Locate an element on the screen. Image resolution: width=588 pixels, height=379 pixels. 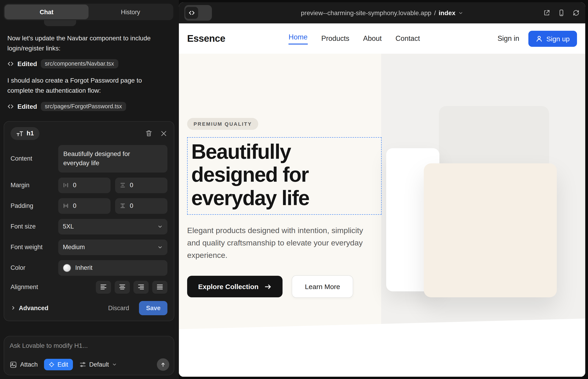
advanced-label: Advanced is located at coordinates (33, 308).